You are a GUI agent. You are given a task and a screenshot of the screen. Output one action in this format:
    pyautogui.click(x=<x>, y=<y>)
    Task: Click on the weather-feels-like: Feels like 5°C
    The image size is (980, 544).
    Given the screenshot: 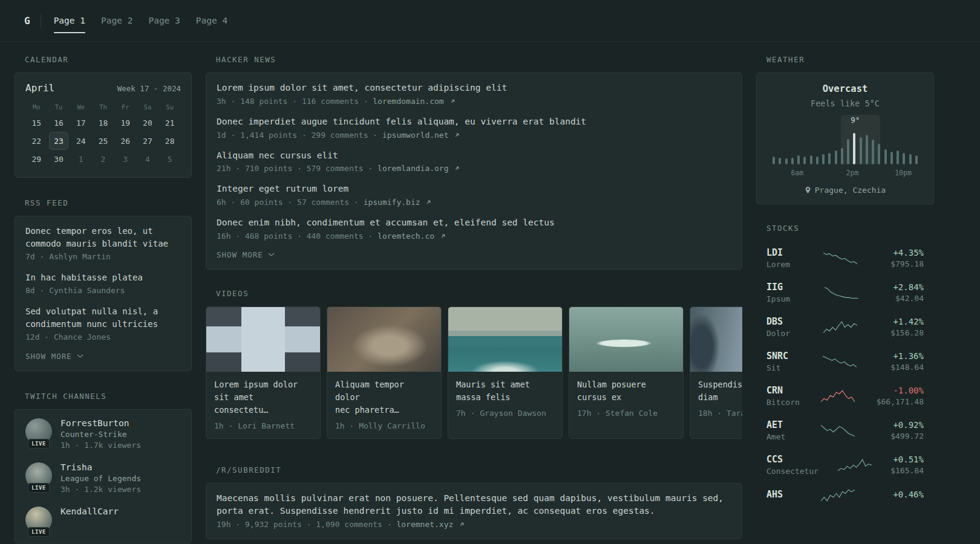 What is the action you would take?
    pyautogui.click(x=845, y=103)
    